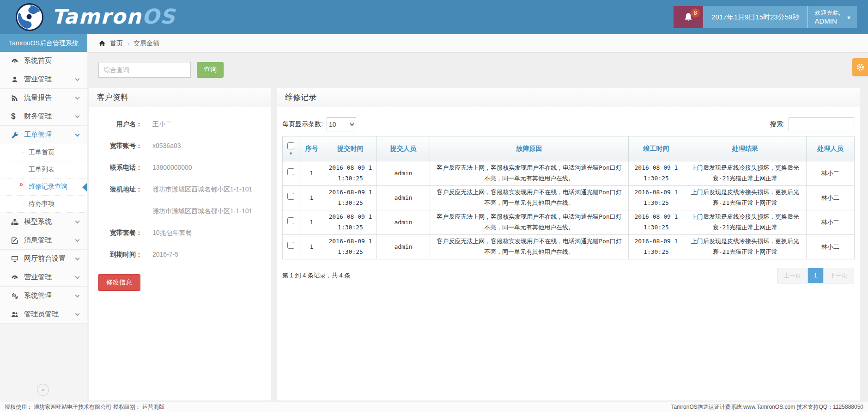 This screenshot has height=412, width=868. What do you see at coordinates (43, 204) in the screenshot?
I see `sidebar-subitem-todo: 待办事项` at bounding box center [43, 204].